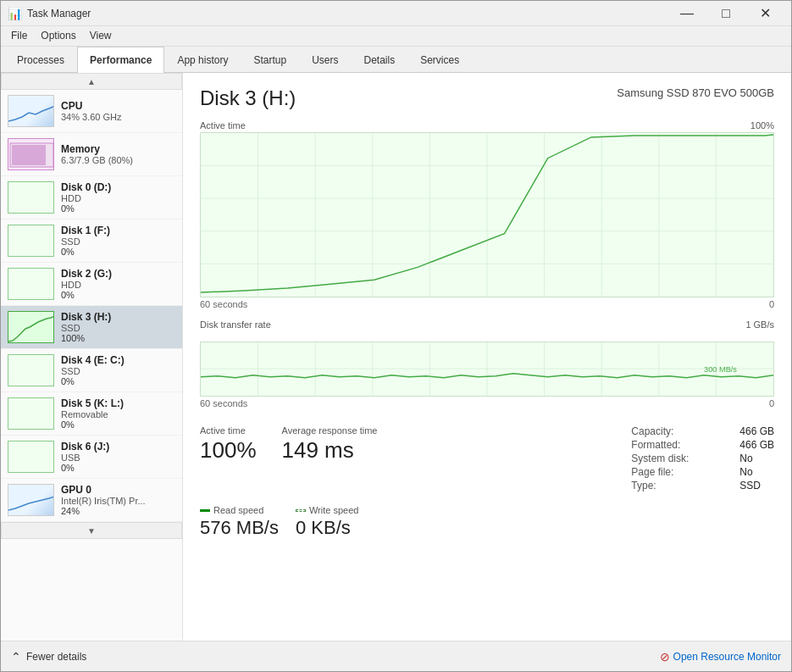 This screenshot has height=672, width=792. I want to click on minimize-button: ―, so click(687, 14).